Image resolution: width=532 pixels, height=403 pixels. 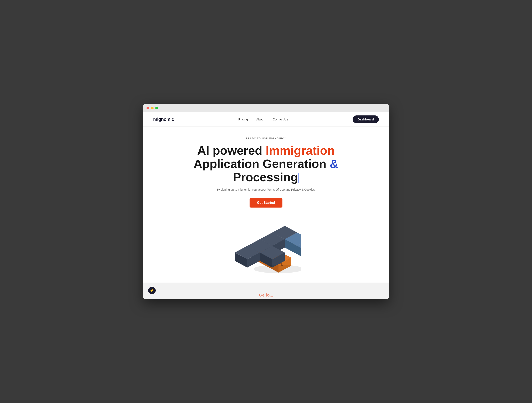 I want to click on browser-titlebar, so click(x=266, y=108).